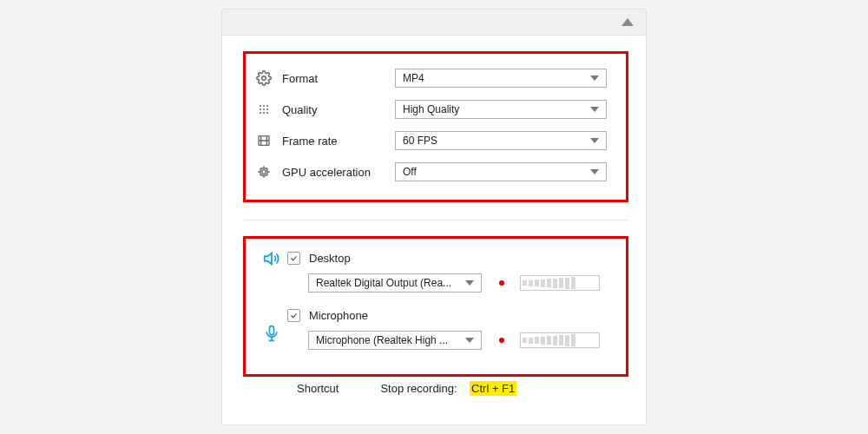 The width and height of the screenshot is (868, 434). Describe the element at coordinates (293, 259) in the screenshot. I see `desktop-audio-checkbox` at that location.